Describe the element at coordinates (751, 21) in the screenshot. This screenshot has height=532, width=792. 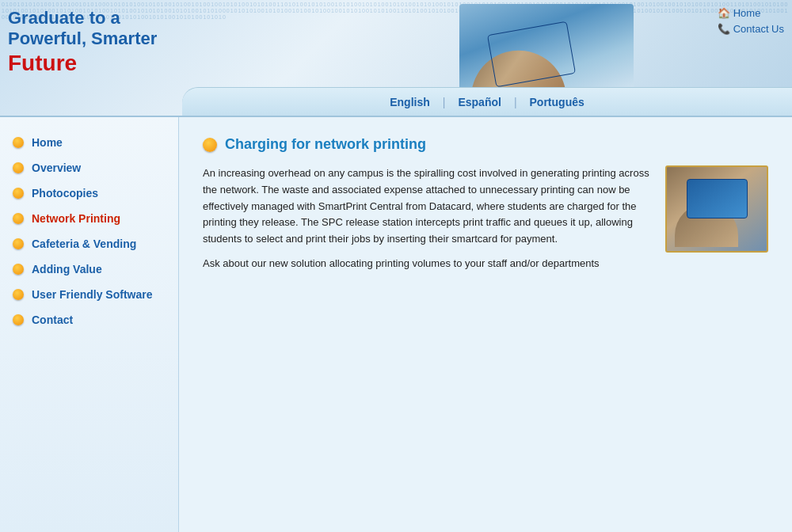
I see `top-navigation: 🏠 Home 📞 Contact Us` at that location.